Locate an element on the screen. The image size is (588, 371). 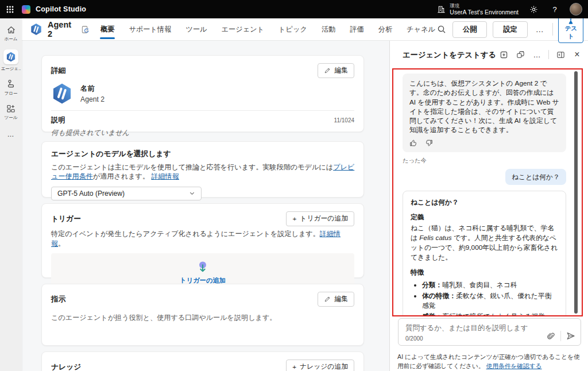
model-learn-more-link: 詳細情報 is located at coordinates (165, 176).